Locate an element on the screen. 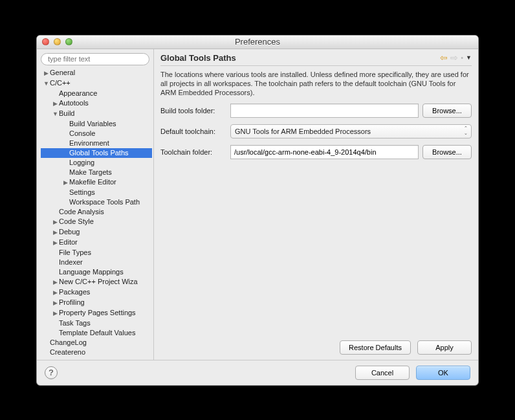 The image size is (515, 420). tree-label: Template Default Values is located at coordinates (97, 333).